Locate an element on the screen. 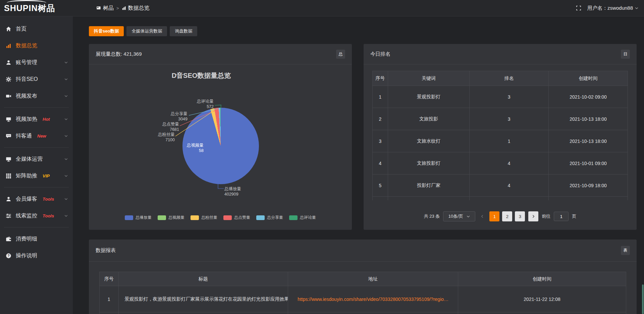 The height and width of the screenshot is (314, 644). sidebar-item-member-burst: 会员爆客Tools is located at coordinates (36, 199).